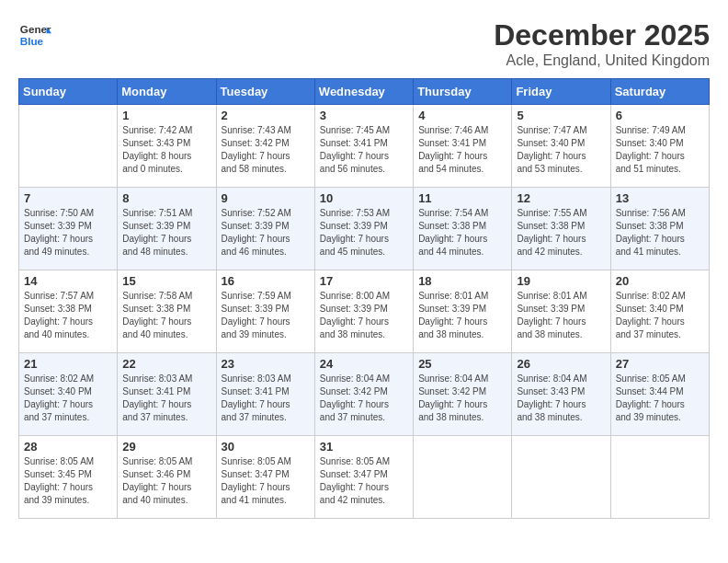 The image size is (728, 563). Describe the element at coordinates (364, 116) in the screenshot. I see `day-number: 3` at that location.